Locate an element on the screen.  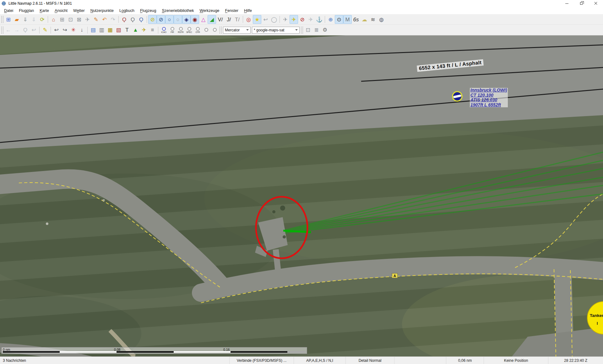
airspace-restricted: RSTR is located at coordinates (181, 30).